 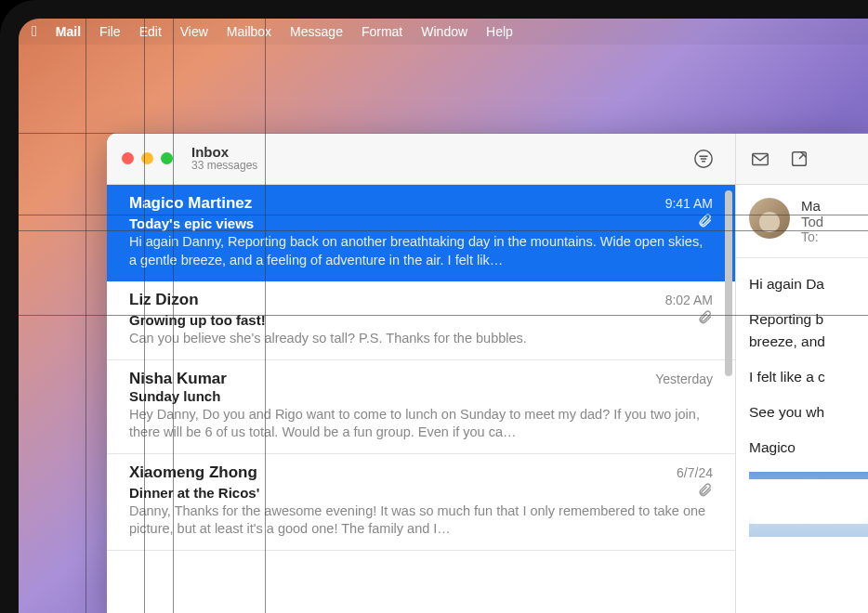 I want to click on message-subject: Growing up too fast!, so click(x=413, y=320).